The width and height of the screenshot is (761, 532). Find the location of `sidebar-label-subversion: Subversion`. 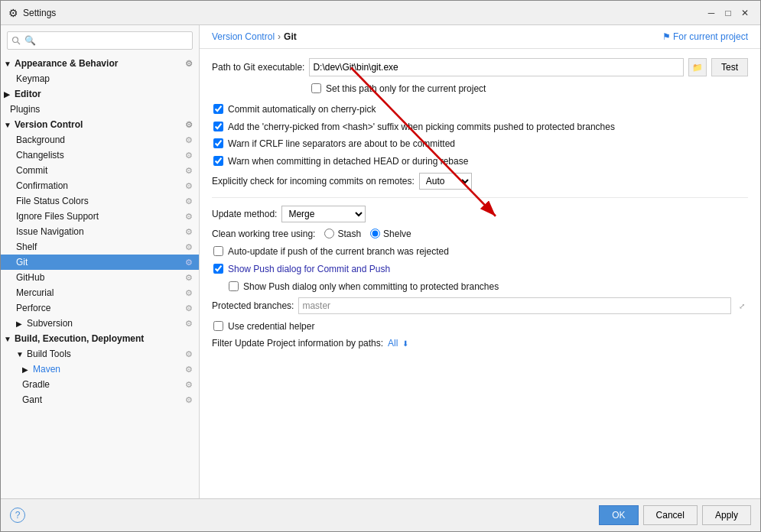

sidebar-label-subversion: Subversion is located at coordinates (50, 323).